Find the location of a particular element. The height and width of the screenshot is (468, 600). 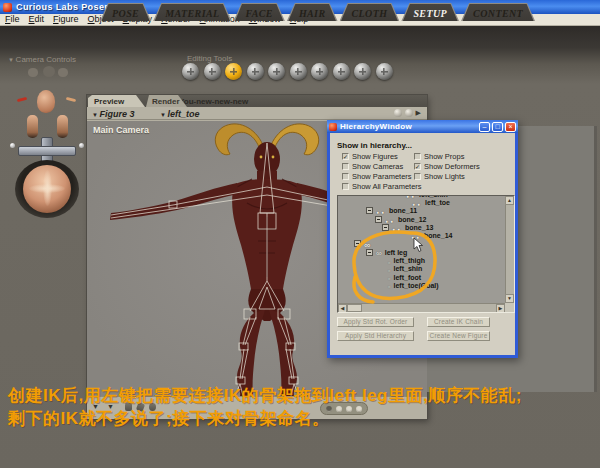

tree-row: left_foot is located at coordinates (422, 277).